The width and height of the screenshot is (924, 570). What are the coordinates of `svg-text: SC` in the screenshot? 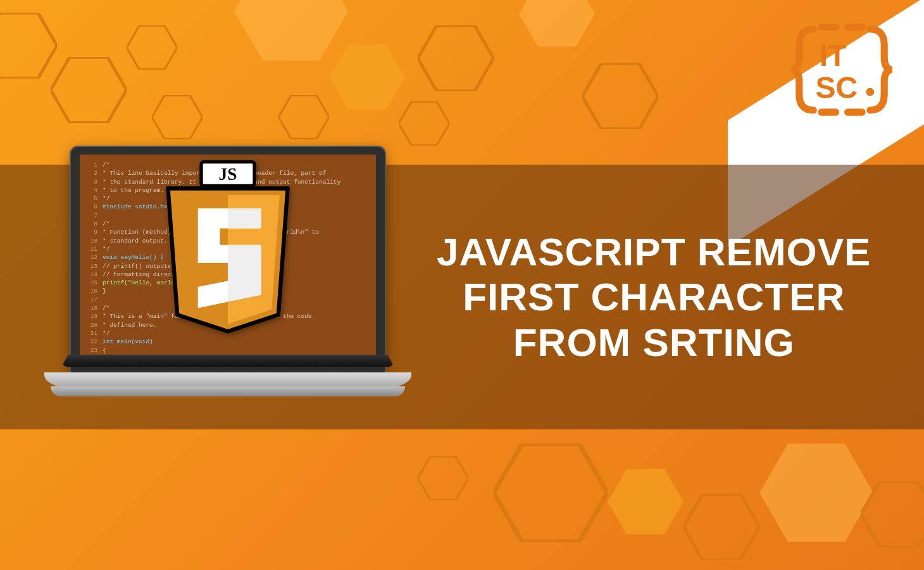 It's located at (837, 87).